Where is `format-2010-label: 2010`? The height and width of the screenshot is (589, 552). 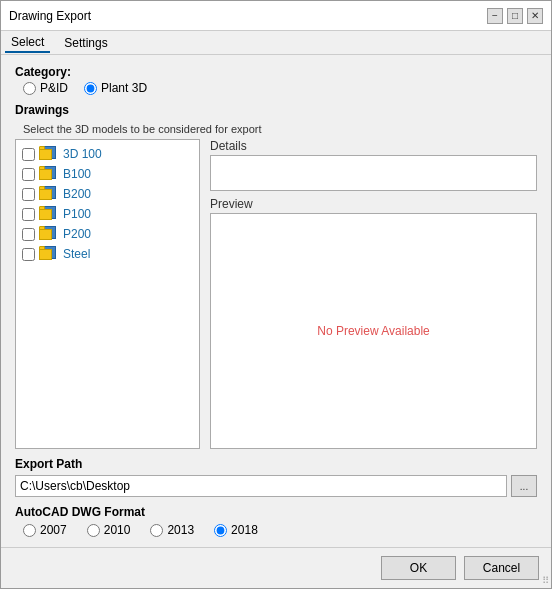
format-2010-label: 2010 is located at coordinates (118, 530).